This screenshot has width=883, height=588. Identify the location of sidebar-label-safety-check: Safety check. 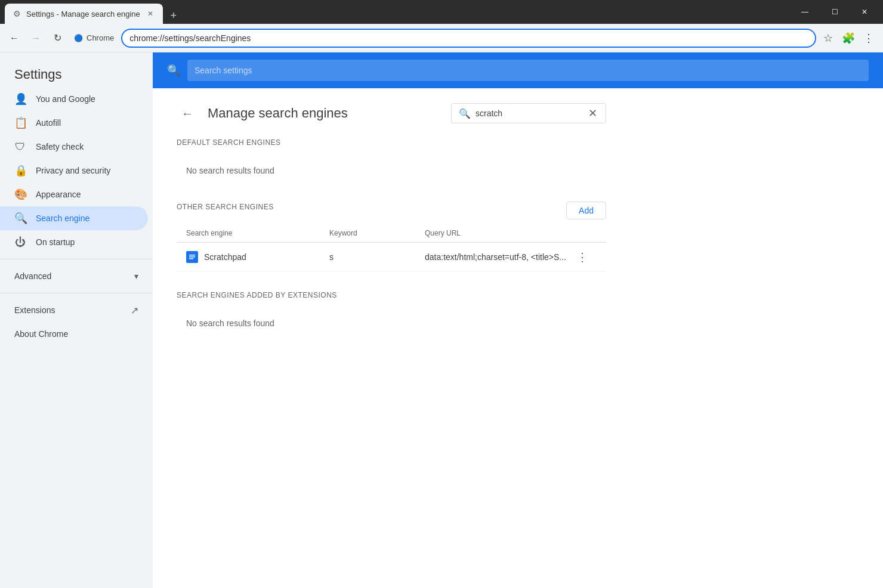
(60, 147).